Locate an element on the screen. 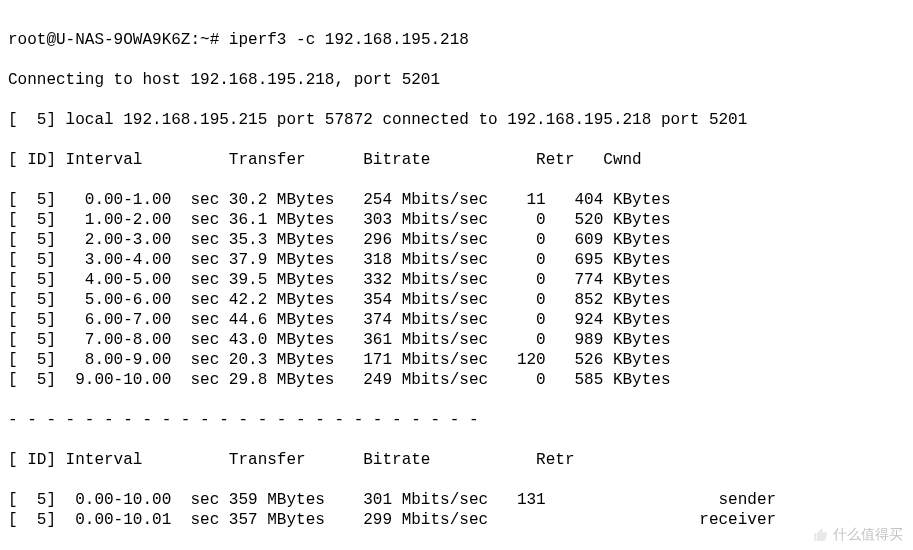 The image size is (913, 550). summary-row: [ 5] 0.00-10.01 sec 357 MBytes 299 Mbits… is located at coordinates (456, 520).